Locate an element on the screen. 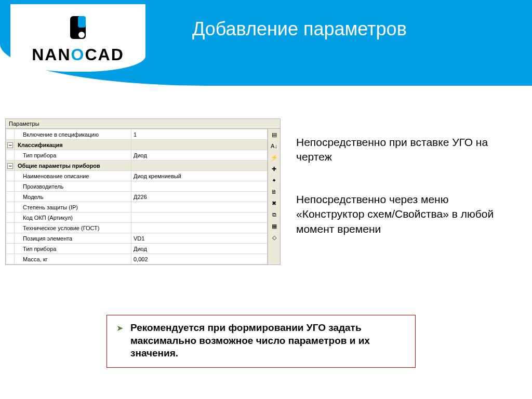 The image size is (532, 399). logo-area: NANOCAD is located at coordinates (78, 38).